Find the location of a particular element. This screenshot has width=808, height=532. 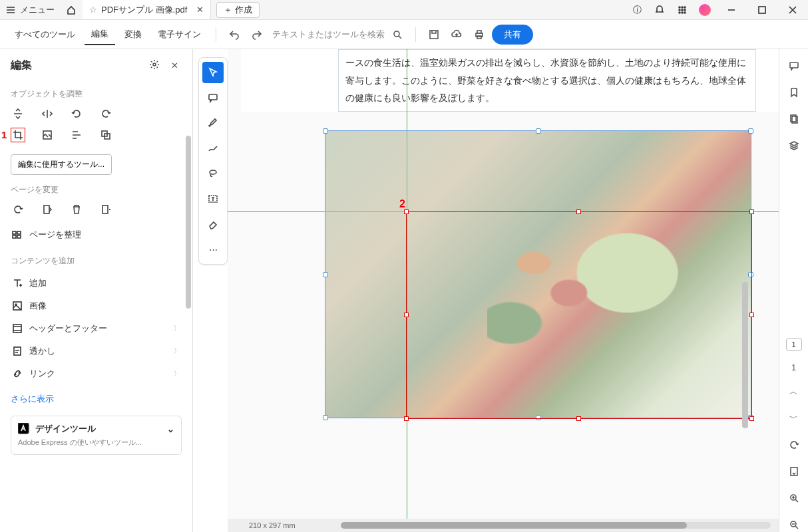

crop-handle-tl is located at coordinates (406, 211).